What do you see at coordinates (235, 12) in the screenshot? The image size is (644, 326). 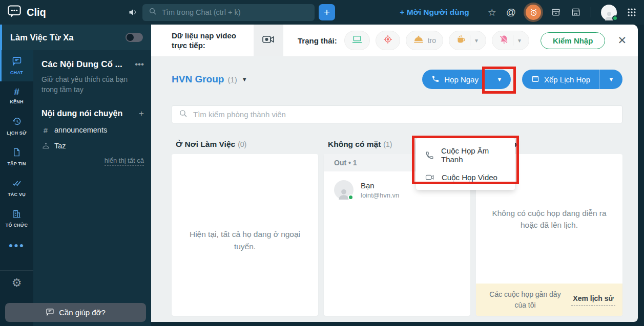 I see `global-search-input` at bounding box center [235, 12].